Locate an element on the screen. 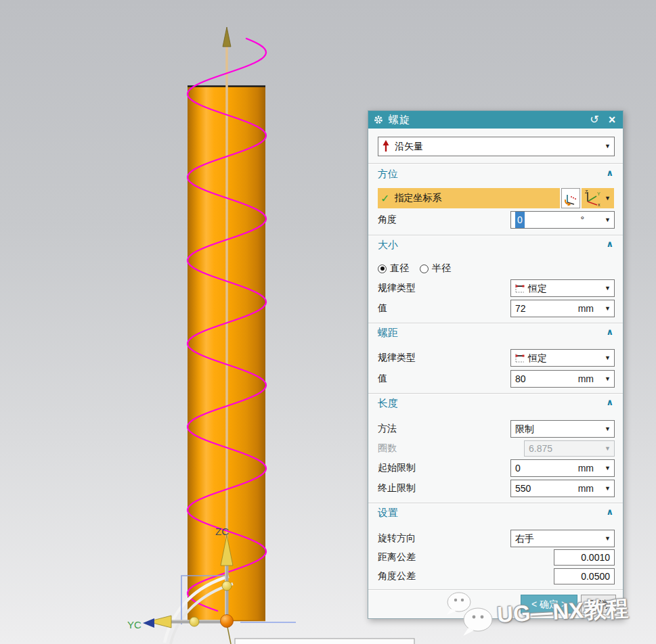 Image resolution: width=656 pixels, height=644 pixels. diameter-label: 直径 is located at coordinates (399, 269).